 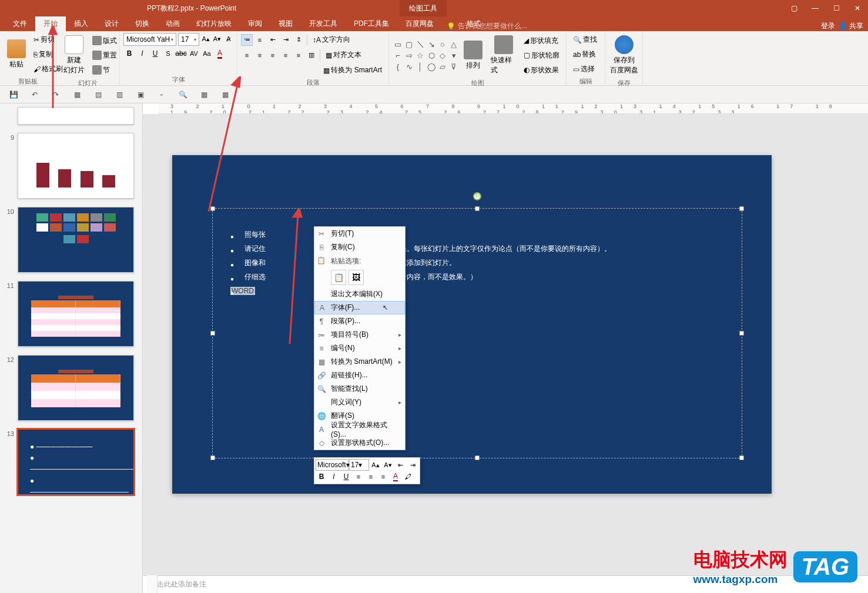 What do you see at coordinates (443, 55) in the screenshot?
I see `shape-callout-icon: ◇` at bounding box center [443, 55].